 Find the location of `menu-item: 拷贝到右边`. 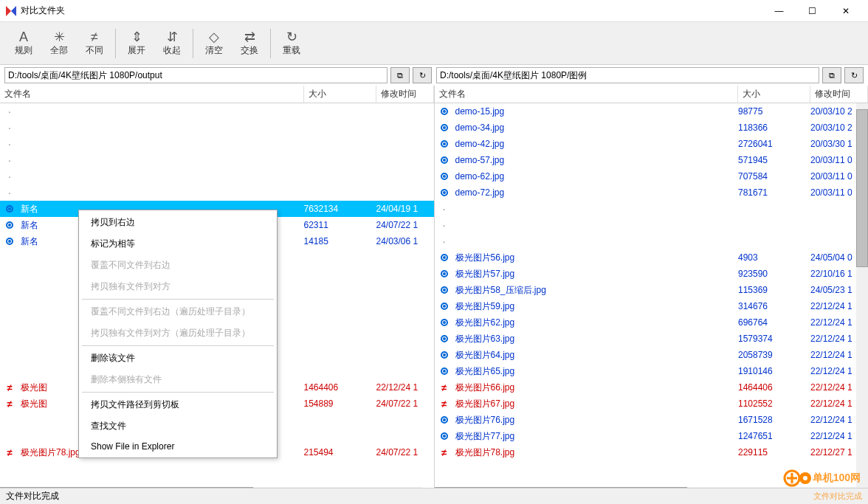

menu-item: 拷贝到右边 is located at coordinates (178, 223).